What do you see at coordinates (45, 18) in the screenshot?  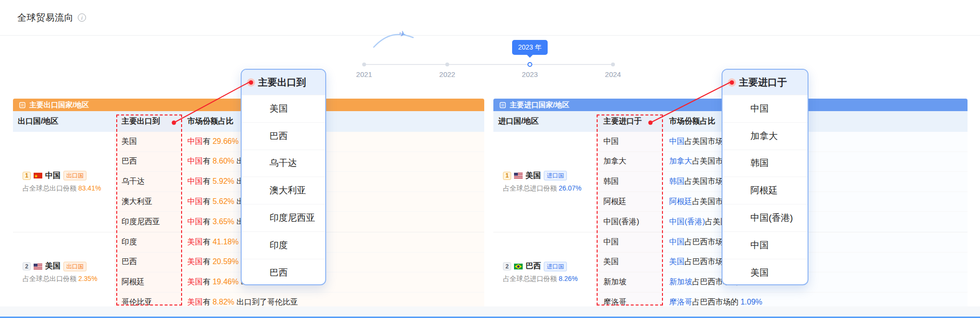 I see `page-title: 全球贸易流向` at bounding box center [45, 18].